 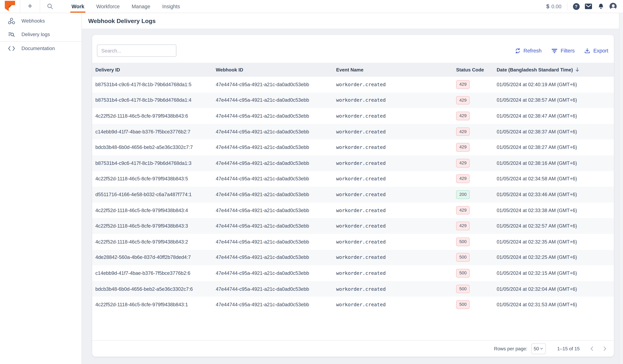 What do you see at coordinates (353, 116) in the screenshot?
I see `table-row: 4c22f52d-1118-46c5-8cfe-979f9438b843:6 4…` at bounding box center [353, 116].